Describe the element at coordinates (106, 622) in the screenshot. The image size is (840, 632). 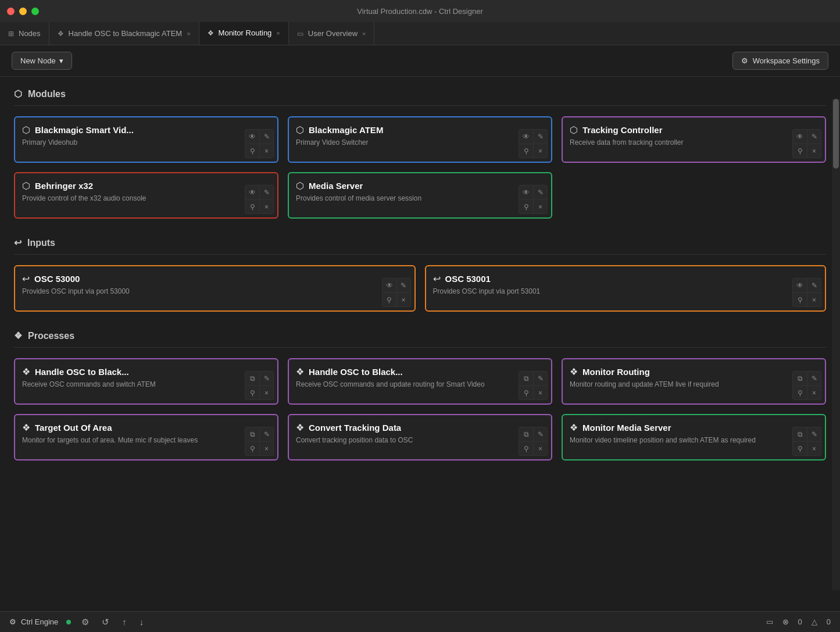
I see `refresh-button: ↺` at that location.